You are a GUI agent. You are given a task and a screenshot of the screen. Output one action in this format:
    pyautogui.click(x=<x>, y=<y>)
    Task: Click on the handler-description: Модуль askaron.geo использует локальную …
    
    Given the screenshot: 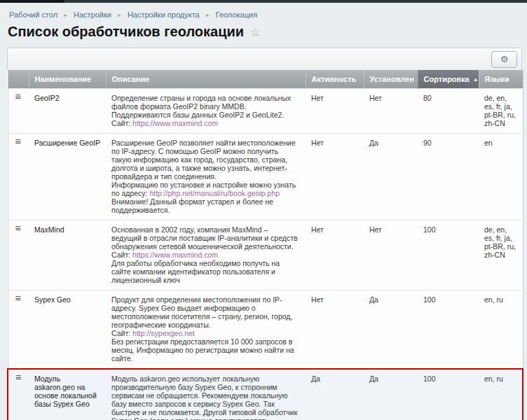 What is the action you would take?
    pyautogui.click(x=206, y=395)
    